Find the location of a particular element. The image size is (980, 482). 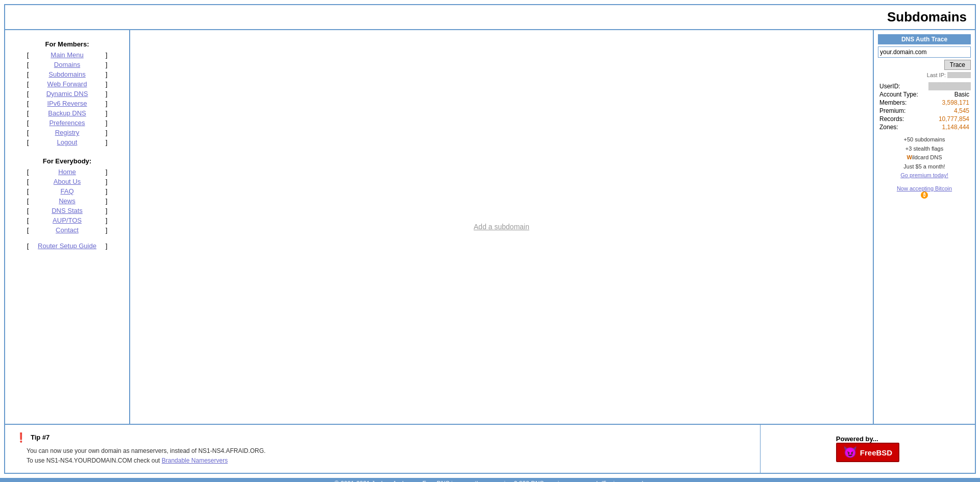

userid-value: ████████ is located at coordinates (949, 86).